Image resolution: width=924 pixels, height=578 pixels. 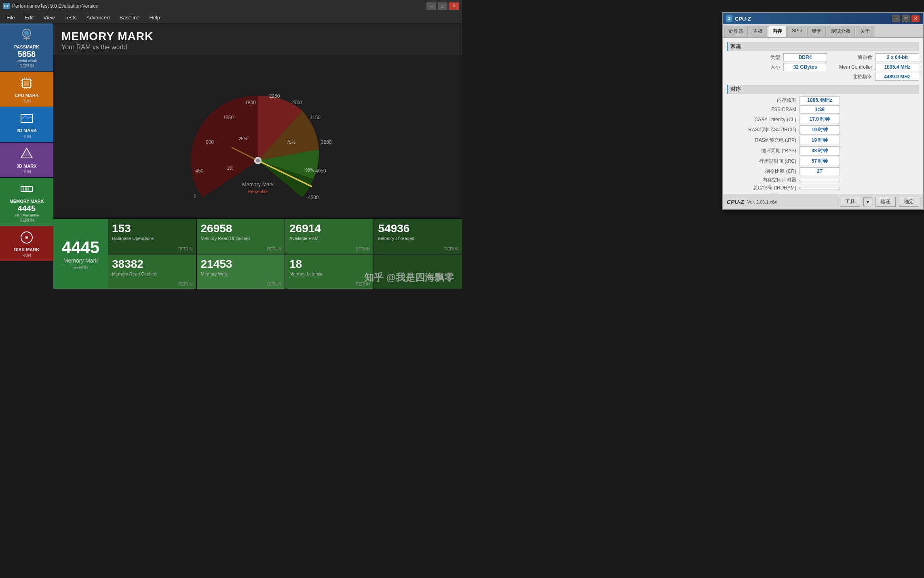 I want to click on 3d-label: 3D MARK, so click(x=27, y=166).